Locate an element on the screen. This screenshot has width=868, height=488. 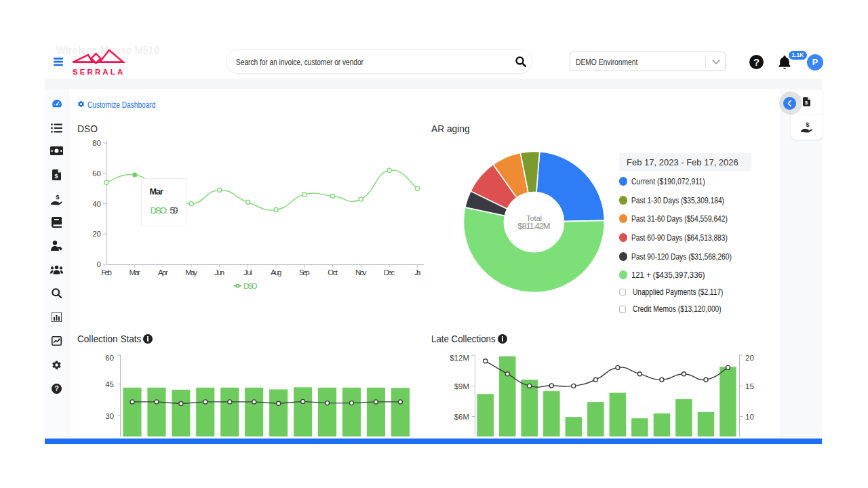
svg-text: 40 is located at coordinates (96, 204).